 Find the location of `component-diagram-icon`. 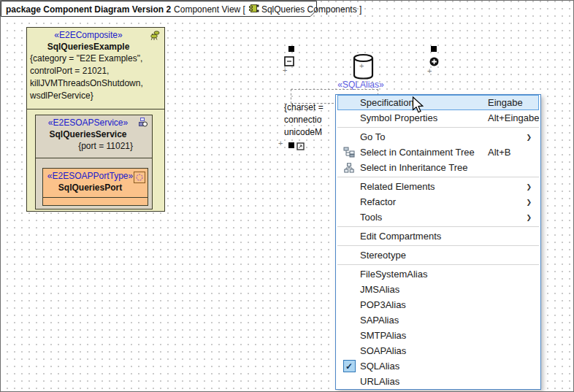

component-diagram-icon is located at coordinates (254, 9).